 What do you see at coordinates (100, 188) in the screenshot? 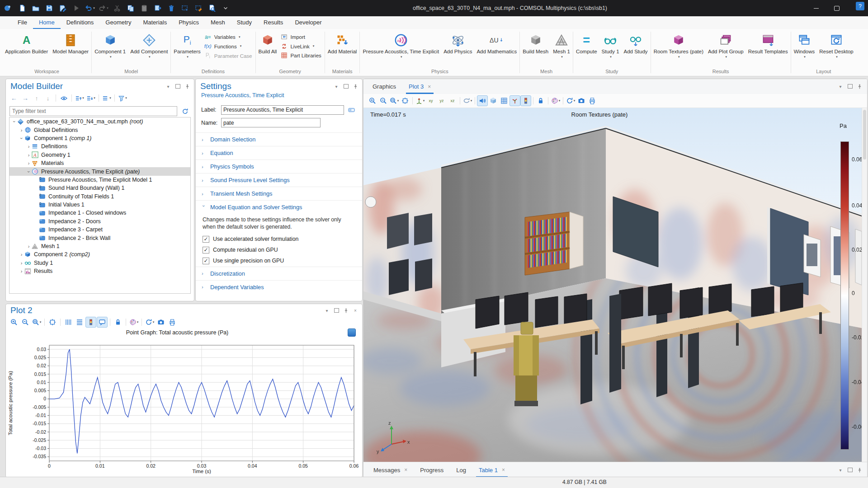
I see `tree-item-sound-hard-boundary-wall-1: DSound Hard Boundary (Wall) 1` at bounding box center [100, 188].